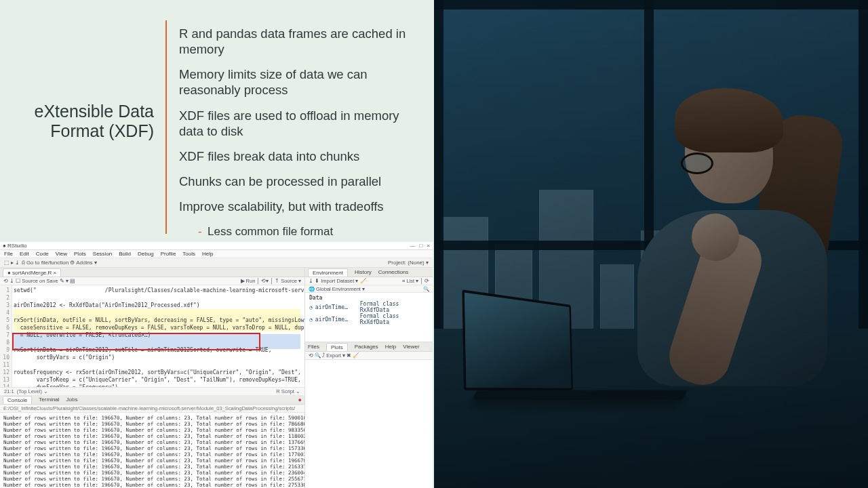 Image resolution: width=868 pixels, height=488 pixels. I want to click on menu-item: Code, so click(42, 253).